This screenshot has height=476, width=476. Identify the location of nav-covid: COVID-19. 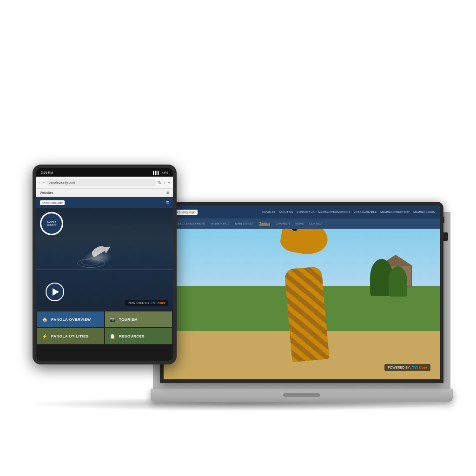
(269, 212).